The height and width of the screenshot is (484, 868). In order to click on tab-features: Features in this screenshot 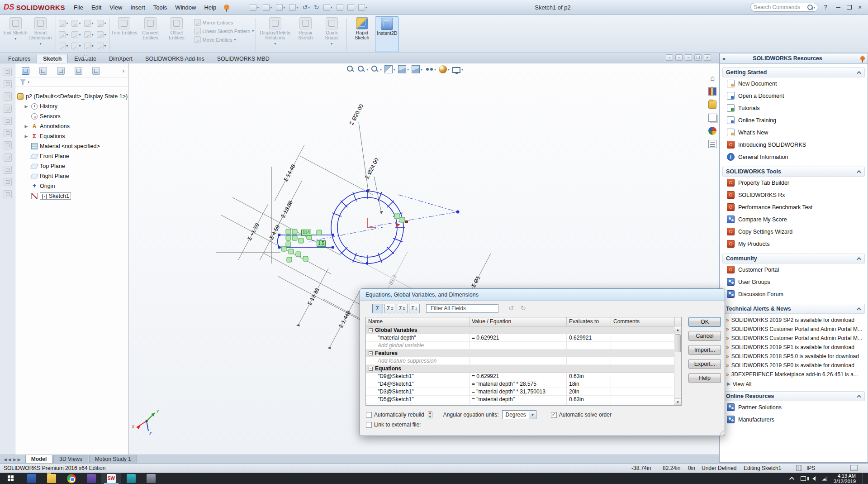, I will do `click(19, 58)`.